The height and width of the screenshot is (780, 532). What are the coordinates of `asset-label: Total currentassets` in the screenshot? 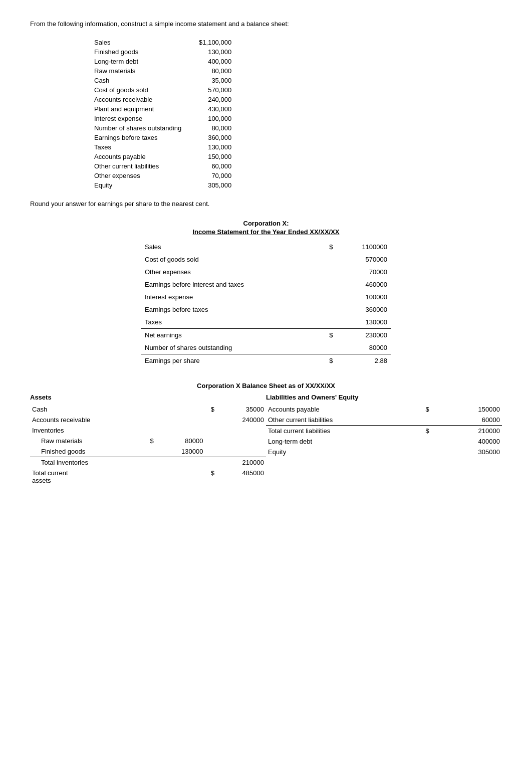 It's located at (87, 477).